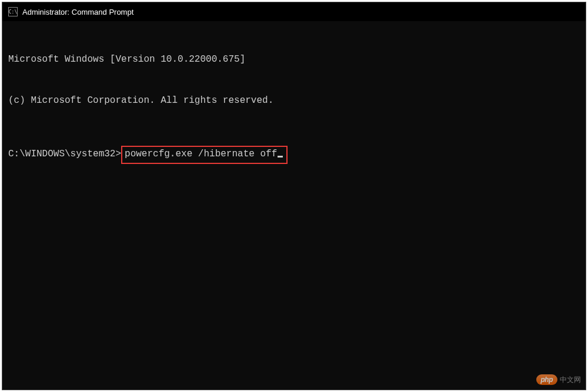 The image size is (588, 392). What do you see at coordinates (570, 380) in the screenshot?
I see `watermark-text: 中文网` at bounding box center [570, 380].